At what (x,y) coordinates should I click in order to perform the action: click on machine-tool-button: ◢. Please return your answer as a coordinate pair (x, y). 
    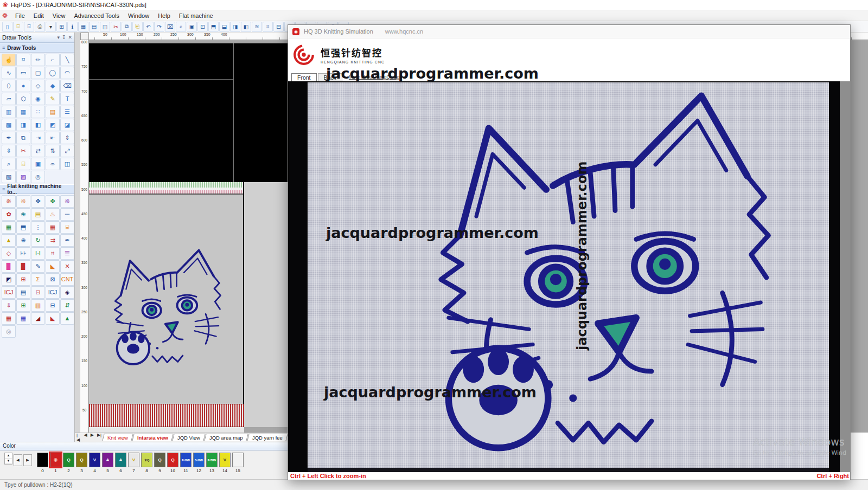
    Looking at the image, I should click on (38, 319).